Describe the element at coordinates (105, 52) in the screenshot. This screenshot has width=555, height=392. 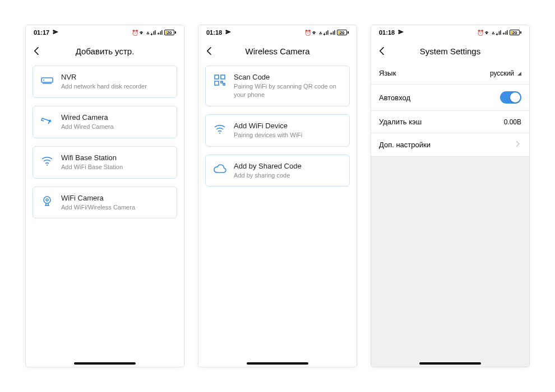
I see `page-title: Добавить устр.` at that location.